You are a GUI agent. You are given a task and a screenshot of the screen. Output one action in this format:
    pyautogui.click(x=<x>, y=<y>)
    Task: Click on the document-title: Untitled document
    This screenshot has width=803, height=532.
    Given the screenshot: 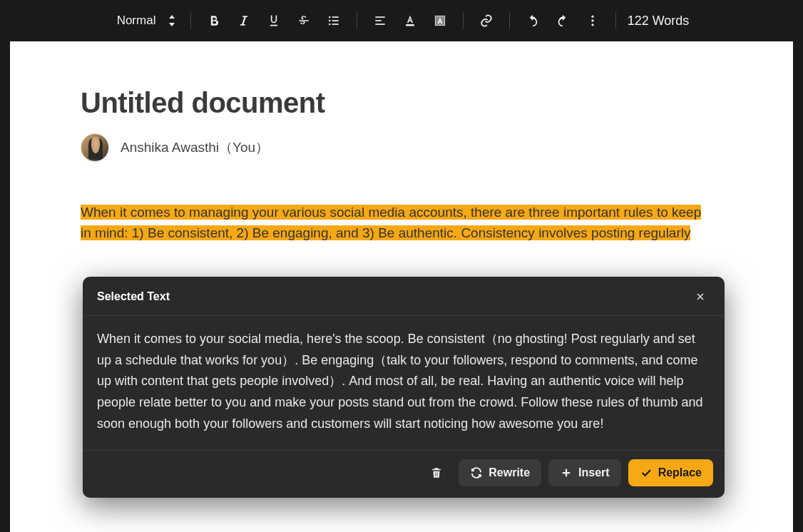 What is the action you would take?
    pyautogui.click(x=402, y=103)
    